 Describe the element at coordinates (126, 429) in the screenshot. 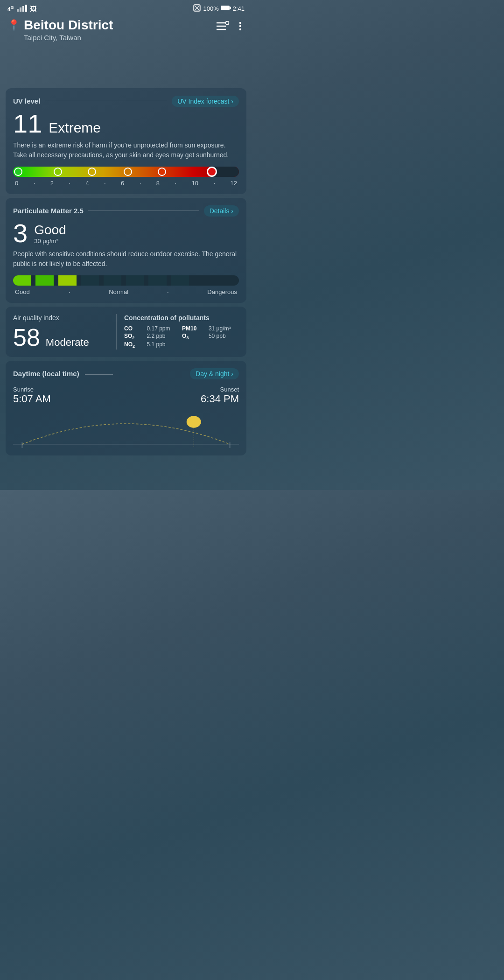

I see `sun-arc-svg` at that location.